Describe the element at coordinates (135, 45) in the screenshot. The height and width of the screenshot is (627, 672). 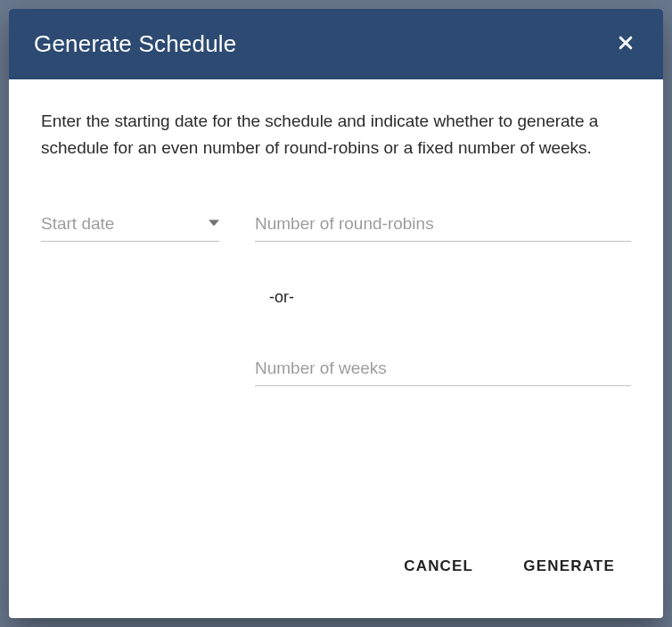
I see `modal-title: Generate Schedule` at that location.